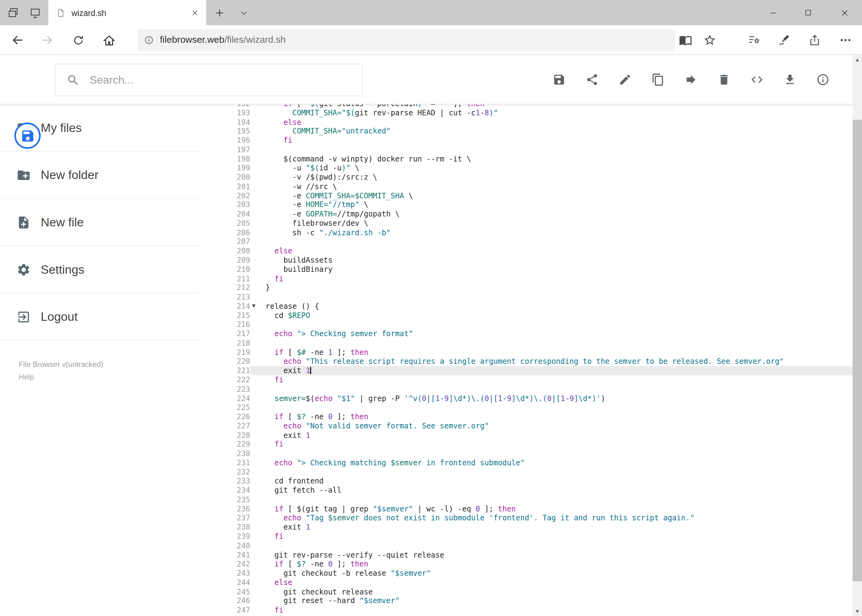 This screenshot has height=616, width=862. I want to click on code-text: echo "Tag $semver does not exist in subm…, so click(555, 518).